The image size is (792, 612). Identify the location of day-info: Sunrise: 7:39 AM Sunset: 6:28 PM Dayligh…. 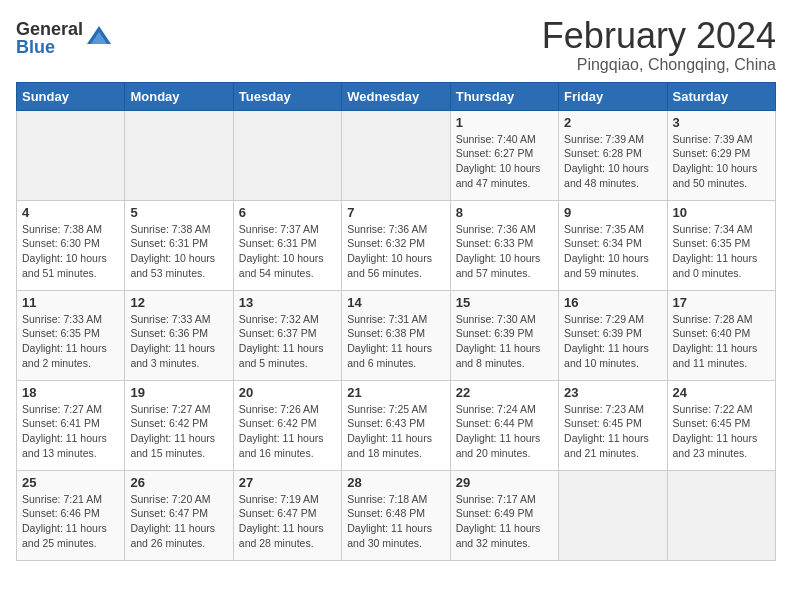
(612, 162).